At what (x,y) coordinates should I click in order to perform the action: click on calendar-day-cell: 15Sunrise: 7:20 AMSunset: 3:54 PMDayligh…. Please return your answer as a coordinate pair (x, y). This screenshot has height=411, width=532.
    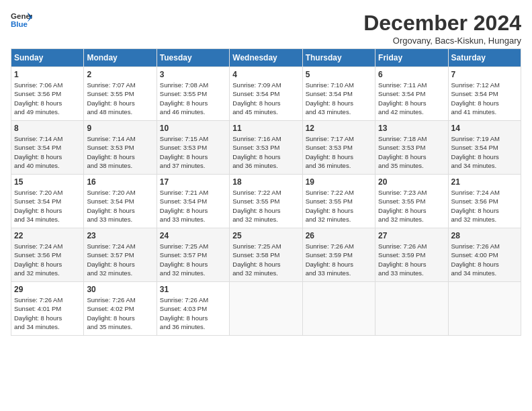
    Looking at the image, I should click on (48, 201).